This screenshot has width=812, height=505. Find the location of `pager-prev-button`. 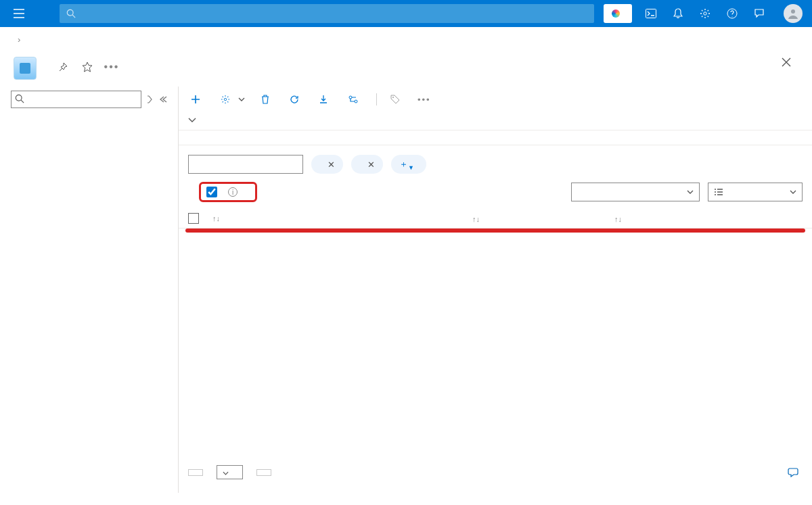

pager-prev-button is located at coordinates (196, 473).